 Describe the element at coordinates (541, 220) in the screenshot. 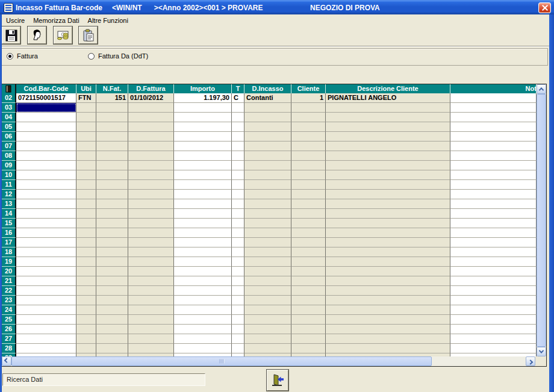

I see `vertical-scrollbar-thumb` at that location.